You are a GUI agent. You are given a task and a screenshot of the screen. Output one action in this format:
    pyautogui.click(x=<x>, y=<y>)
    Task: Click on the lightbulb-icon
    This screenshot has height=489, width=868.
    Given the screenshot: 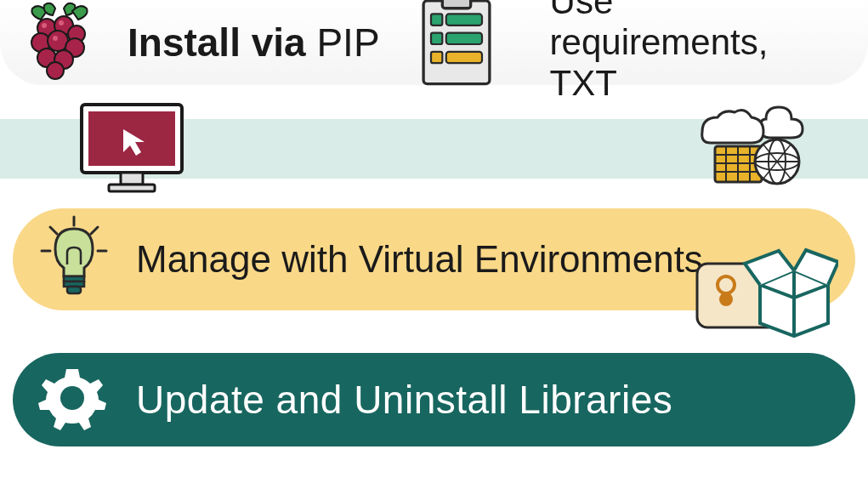 What is the action you would take?
    pyautogui.click(x=75, y=259)
    